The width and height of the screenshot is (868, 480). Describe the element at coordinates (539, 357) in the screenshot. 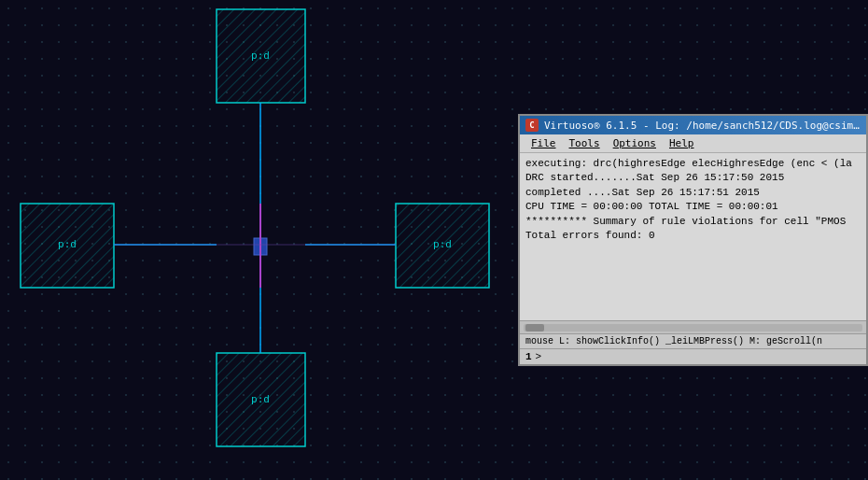

I see `cmd-cursor: >` at that location.